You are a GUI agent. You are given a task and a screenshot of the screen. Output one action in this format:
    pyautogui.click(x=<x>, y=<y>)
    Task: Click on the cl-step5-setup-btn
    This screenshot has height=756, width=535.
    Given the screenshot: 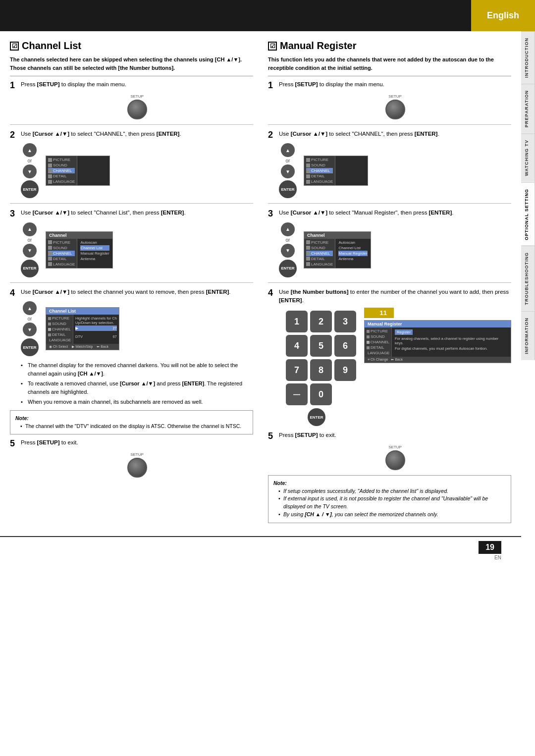 What is the action you would take?
    pyautogui.click(x=137, y=468)
    